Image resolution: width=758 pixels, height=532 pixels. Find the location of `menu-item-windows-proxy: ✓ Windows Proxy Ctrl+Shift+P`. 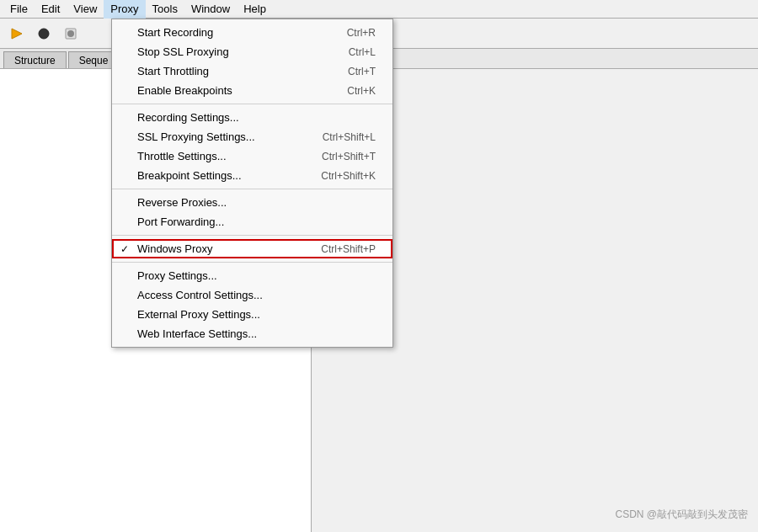

menu-item-windows-proxy: ✓ Windows Proxy Ctrl+Shift+P is located at coordinates (253, 249).